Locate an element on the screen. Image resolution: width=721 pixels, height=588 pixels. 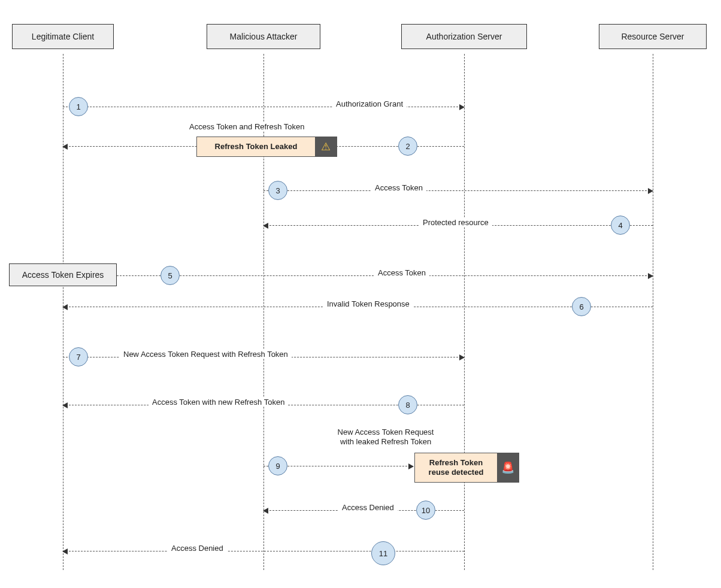
msg-6: Invalid Token Response is located at coordinates (368, 304).